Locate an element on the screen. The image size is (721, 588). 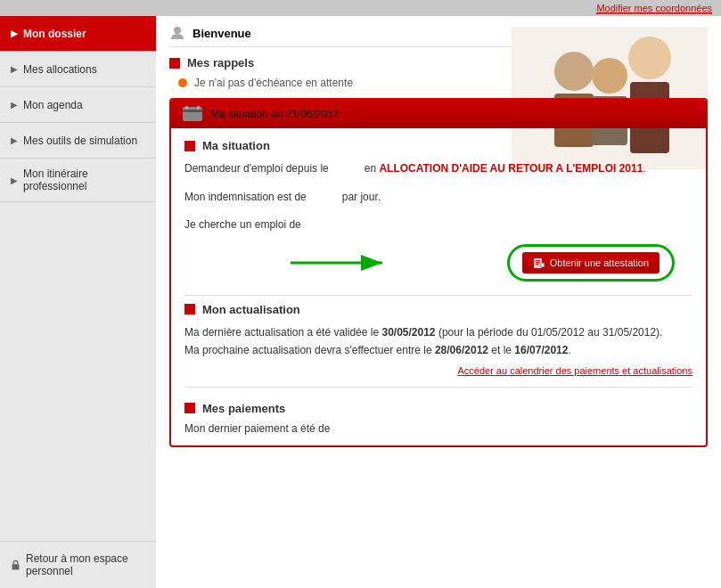
line1-suffix: . is located at coordinates (643, 168).